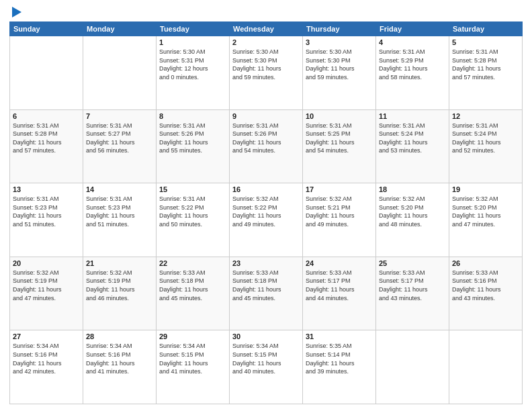 The image size is (532, 411). What do you see at coordinates (120, 220) in the screenshot?
I see `calendar-cell: 14Sunrise: 5:31 AM Sunset: 5:23 PM Dayli…` at bounding box center [120, 220].